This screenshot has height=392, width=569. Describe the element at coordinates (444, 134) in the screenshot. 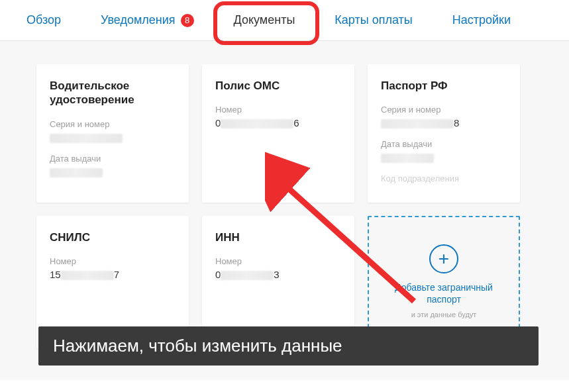

I see `card-passport-rf: Паспорт РФ Серия и номер 8 Дата выдачи К…` at that location.